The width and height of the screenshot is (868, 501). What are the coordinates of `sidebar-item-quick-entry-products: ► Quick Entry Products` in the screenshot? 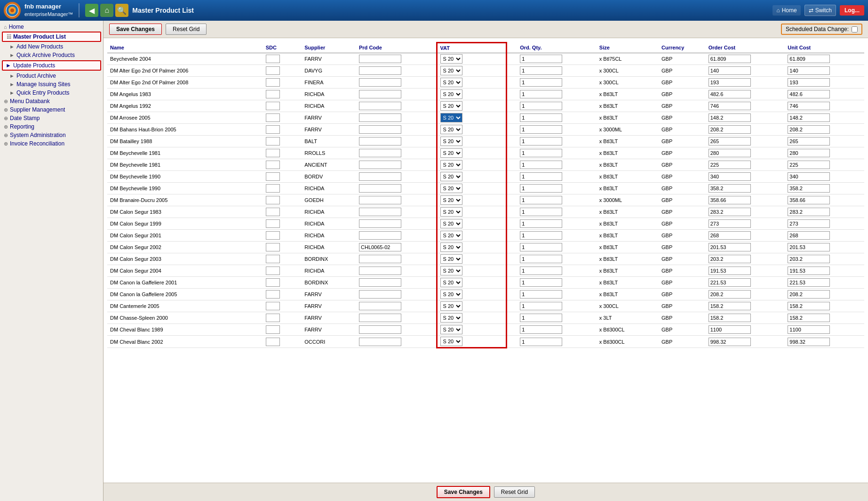 It's located at (52, 93).